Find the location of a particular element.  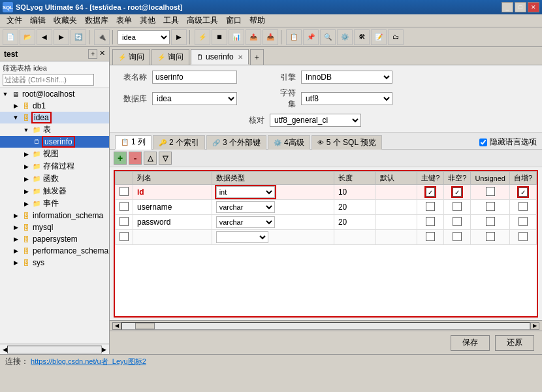

tree-toggle-perf: ▶ is located at coordinates (16, 251).